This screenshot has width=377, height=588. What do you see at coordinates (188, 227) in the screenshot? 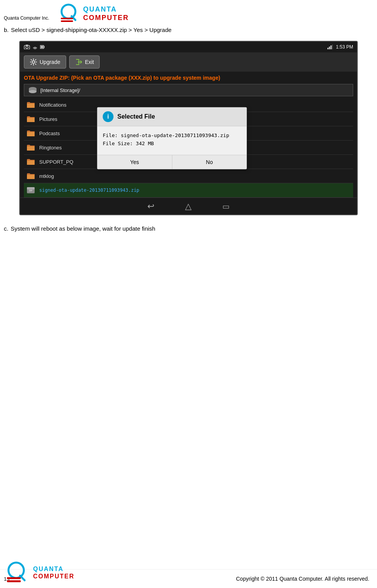
I see `step-c-container: c. System will reboot as below image, wa…` at bounding box center [188, 227].